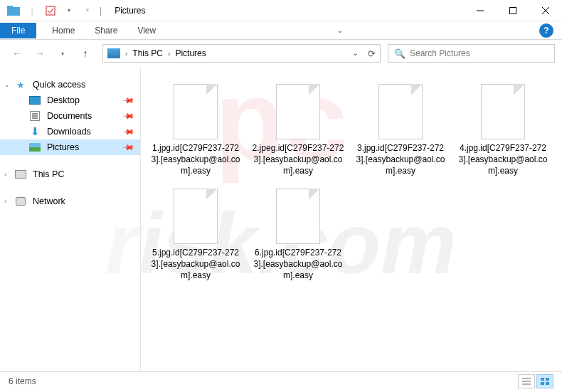 This screenshot has height=392, width=562. Describe the element at coordinates (471, 53) in the screenshot. I see `search-box: 🔍` at that location.